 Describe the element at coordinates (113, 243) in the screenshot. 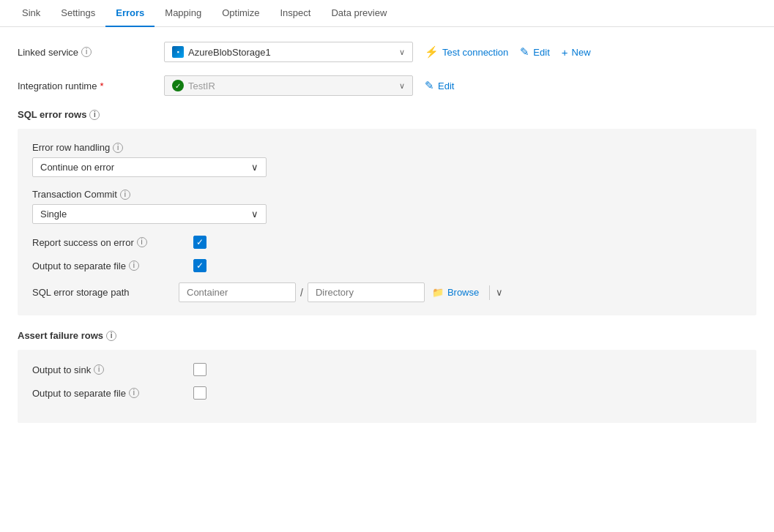

I see `report-success-label: Report success on error i` at that location.